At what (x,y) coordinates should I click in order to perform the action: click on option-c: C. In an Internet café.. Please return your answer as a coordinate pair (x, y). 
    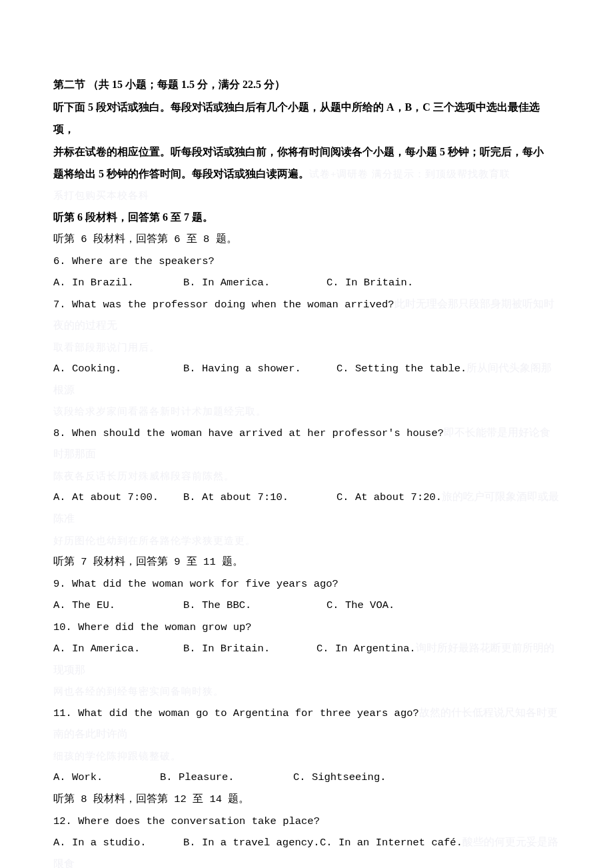
    Looking at the image, I should click on (391, 843).